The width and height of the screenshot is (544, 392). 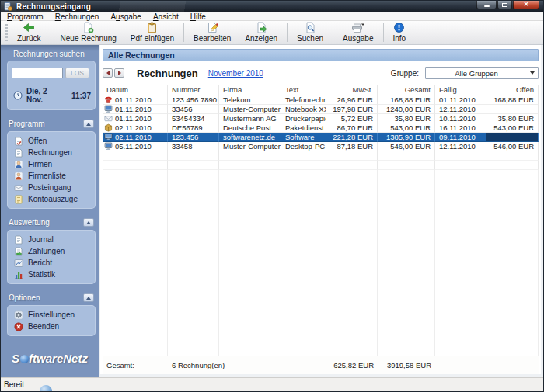 I want to click on group-label: Gruppe:, so click(x=405, y=73).